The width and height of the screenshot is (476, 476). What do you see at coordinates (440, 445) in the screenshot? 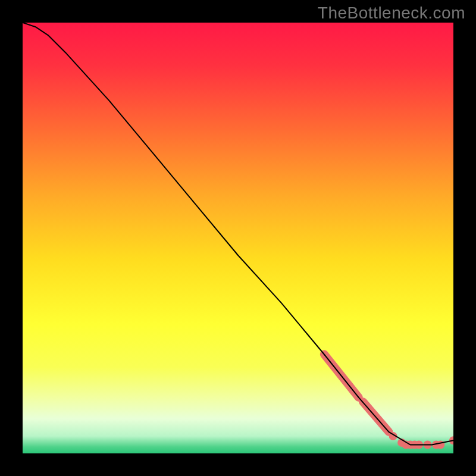
I see `highlight-point` at bounding box center [440, 445].